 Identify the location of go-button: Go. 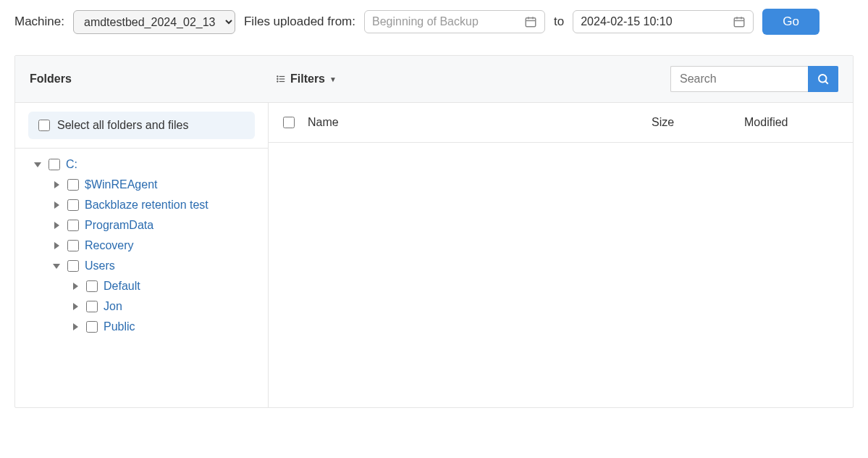
(791, 22).